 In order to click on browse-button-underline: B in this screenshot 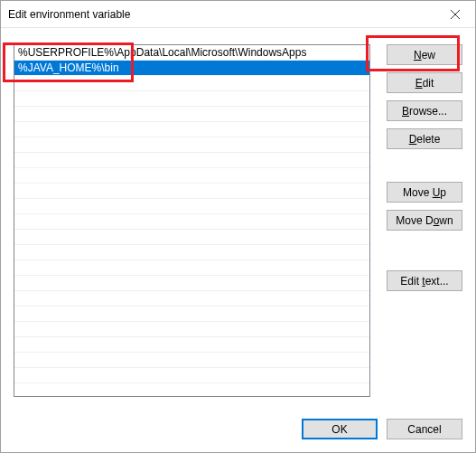, I will do `click(406, 111)`.